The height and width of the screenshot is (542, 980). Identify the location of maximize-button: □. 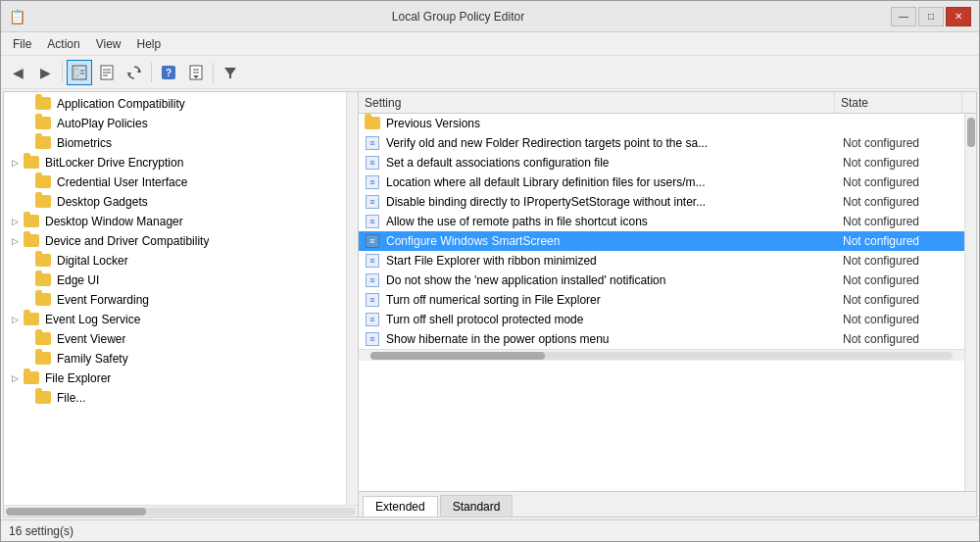
(931, 17).